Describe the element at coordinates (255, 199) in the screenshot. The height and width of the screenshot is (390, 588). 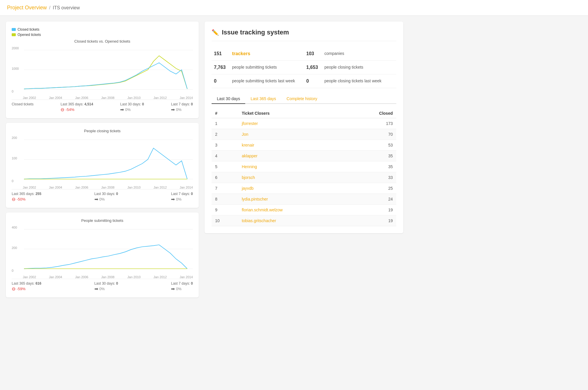
I see `closer-link: lydia.pintscher` at that location.